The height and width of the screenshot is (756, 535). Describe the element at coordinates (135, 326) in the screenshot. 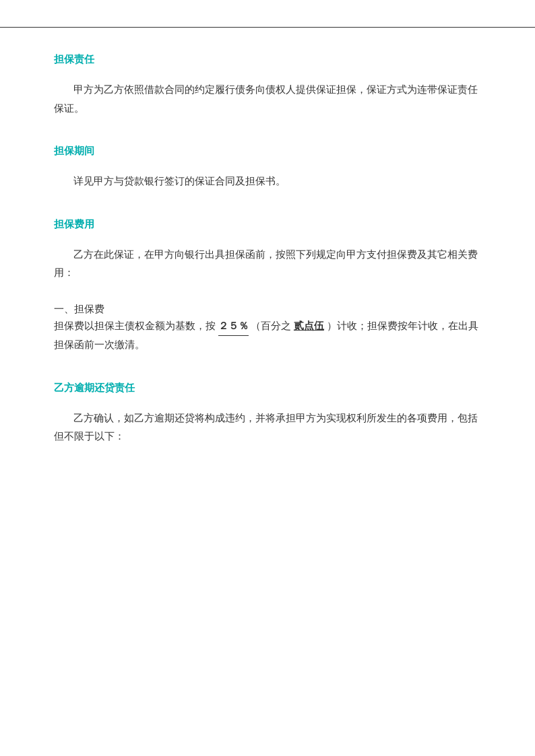

I see `fee-text-before: 担保费以担保主债权金额为基数，按` at that location.